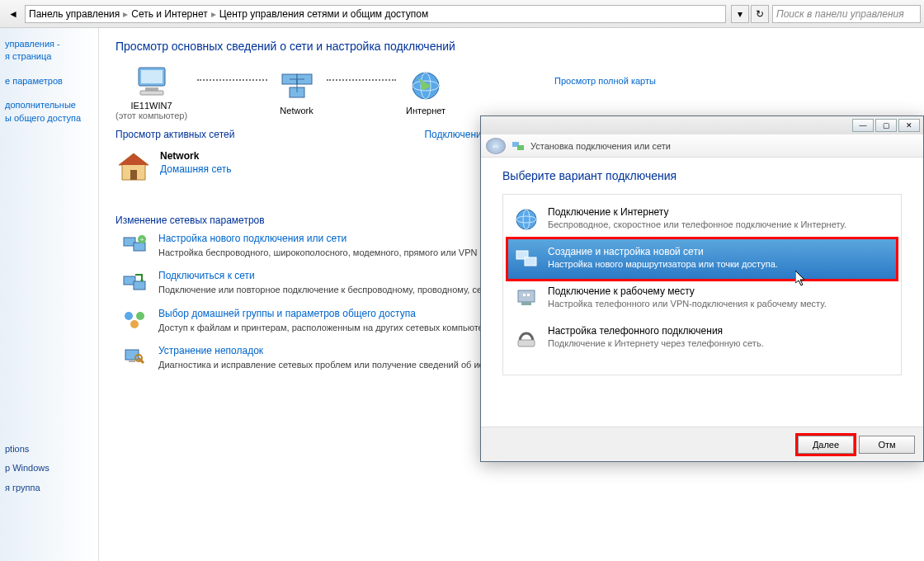  Describe the element at coordinates (169, 14) in the screenshot. I see `breadcrumb-item: Сеть и Интернет` at that location.